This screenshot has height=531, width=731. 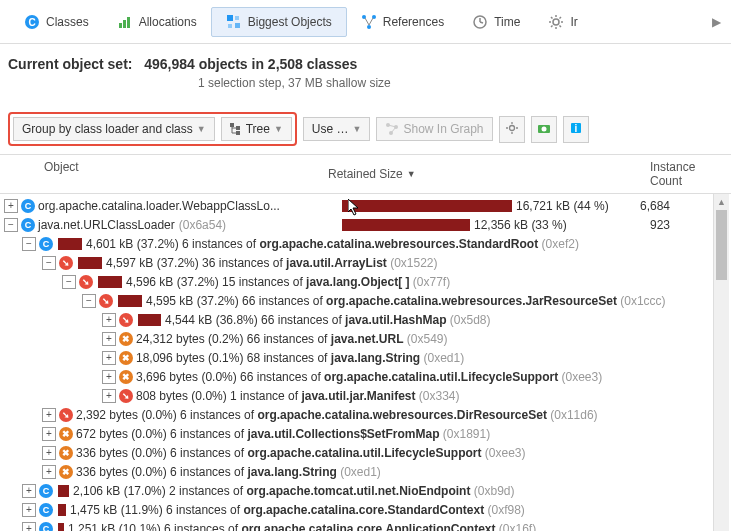 I want to click on column-instance-count: Instance Count, so click(x=676, y=174).